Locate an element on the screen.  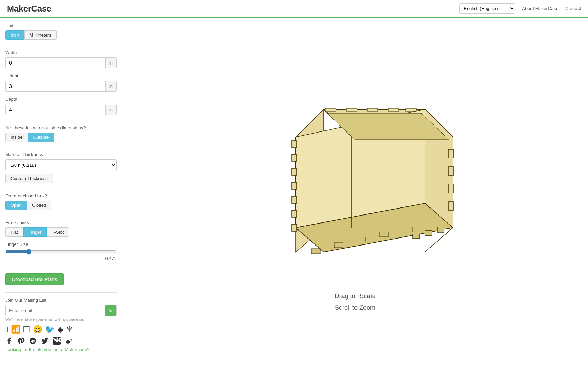
inside-button: Inside is located at coordinates (17, 137).